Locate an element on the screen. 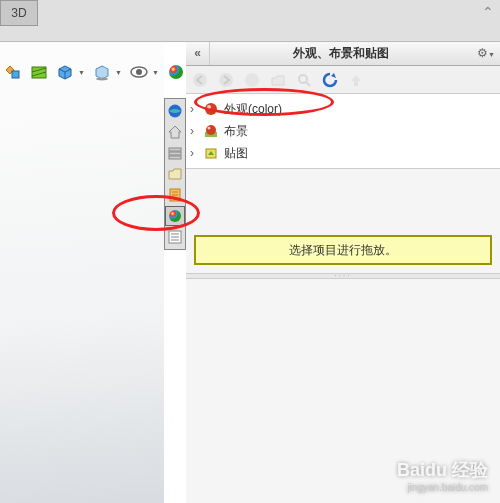  nav-up-button is located at coordinates (356, 80).